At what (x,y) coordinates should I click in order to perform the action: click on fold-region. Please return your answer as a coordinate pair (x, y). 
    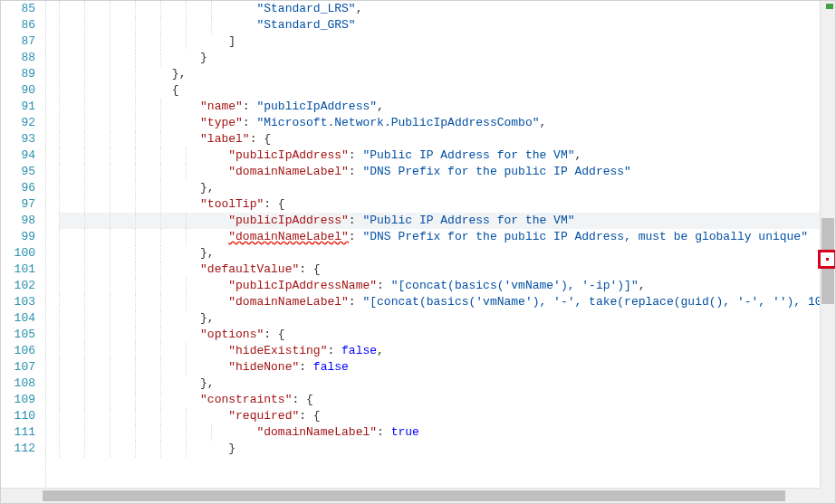
    Looking at the image, I should click on (51, 252).